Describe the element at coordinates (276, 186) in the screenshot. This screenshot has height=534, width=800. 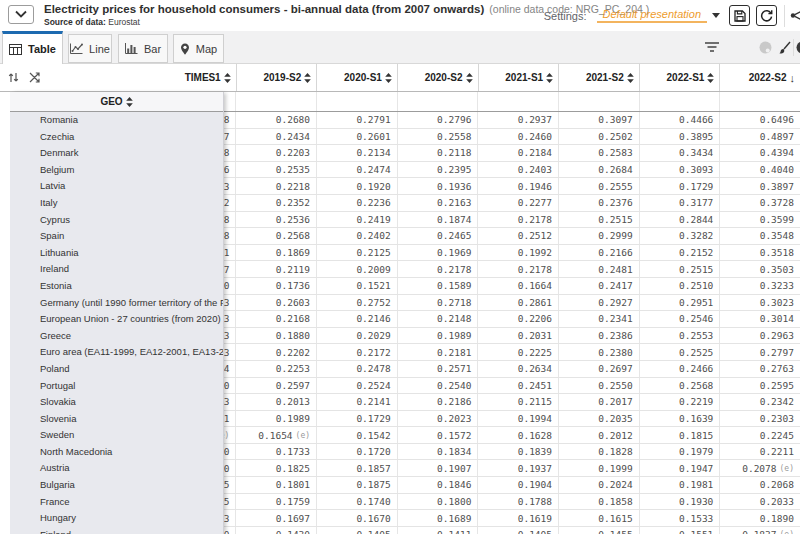
I see `data-cell: 0.2218` at that location.